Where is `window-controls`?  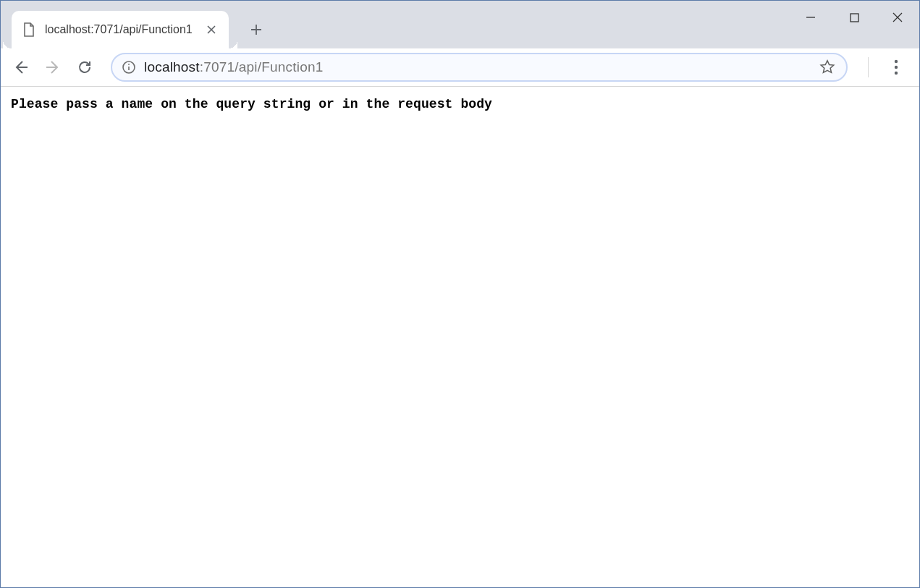
window-controls is located at coordinates (854, 17).